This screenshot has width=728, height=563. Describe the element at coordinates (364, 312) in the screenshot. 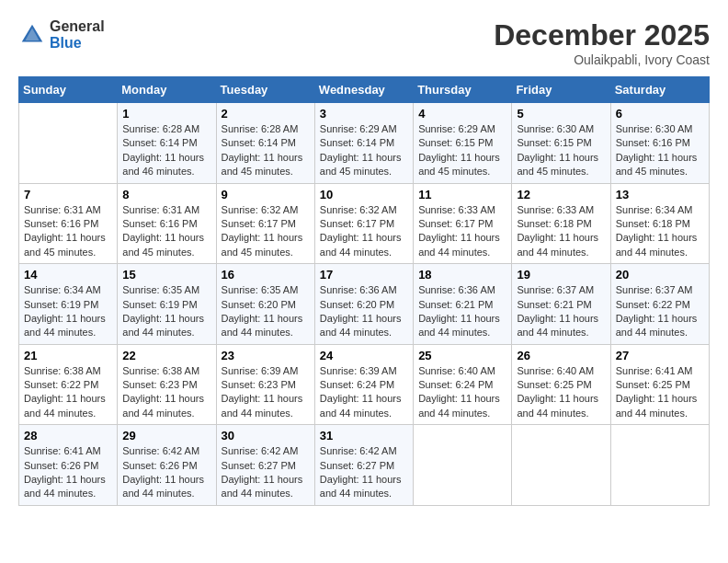

I see `day-info: Sunrise: 6:36 AMSunset: 6:20 PMDaylight:…` at that location.